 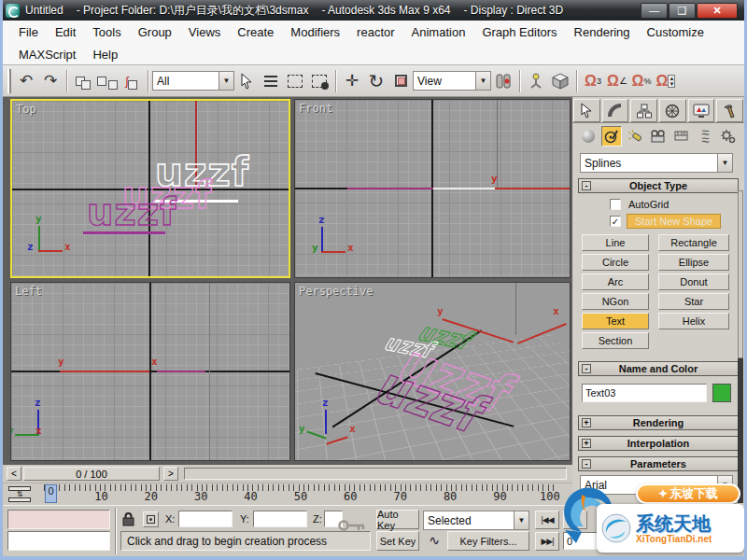 What do you see at coordinates (171, 474) in the screenshot?
I see `next-frame-arrow: >` at bounding box center [171, 474].